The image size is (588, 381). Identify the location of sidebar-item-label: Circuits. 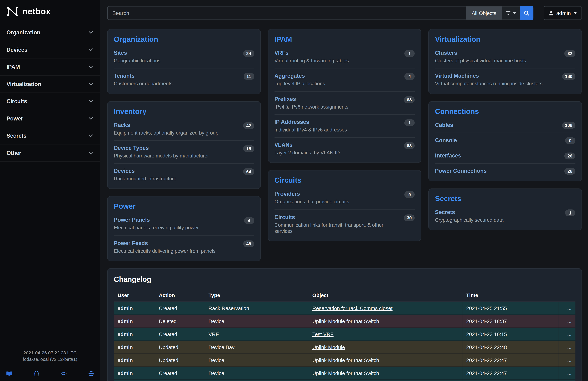
(17, 101).